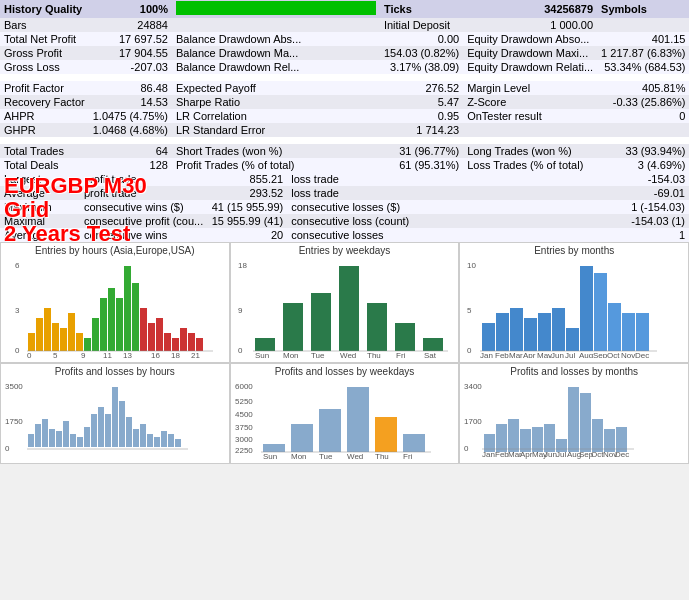 Image resolution: width=689 pixels, height=600 pixels. I want to click on chart-pnl-weekdays: Profits and losses by weekdays 6000 5250…, so click(345, 414).